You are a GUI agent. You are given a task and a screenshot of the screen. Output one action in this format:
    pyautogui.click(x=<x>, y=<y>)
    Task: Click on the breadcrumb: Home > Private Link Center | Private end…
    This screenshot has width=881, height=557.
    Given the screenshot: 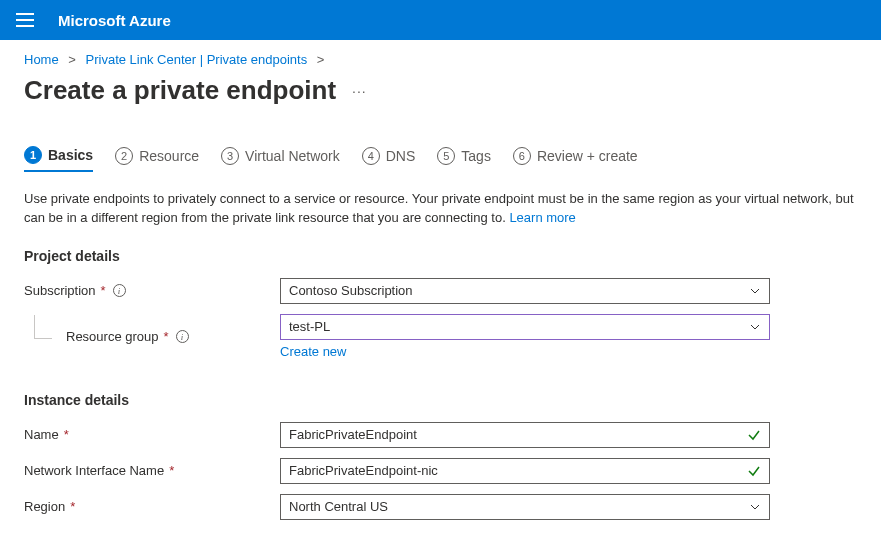 What is the action you would take?
    pyautogui.click(x=440, y=60)
    